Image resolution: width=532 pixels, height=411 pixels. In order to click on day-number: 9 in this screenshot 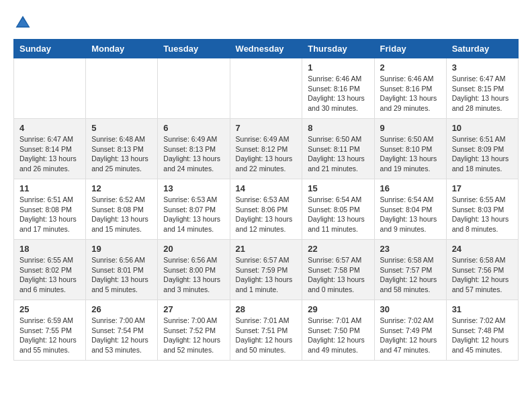, I will do `click(410, 128)`.